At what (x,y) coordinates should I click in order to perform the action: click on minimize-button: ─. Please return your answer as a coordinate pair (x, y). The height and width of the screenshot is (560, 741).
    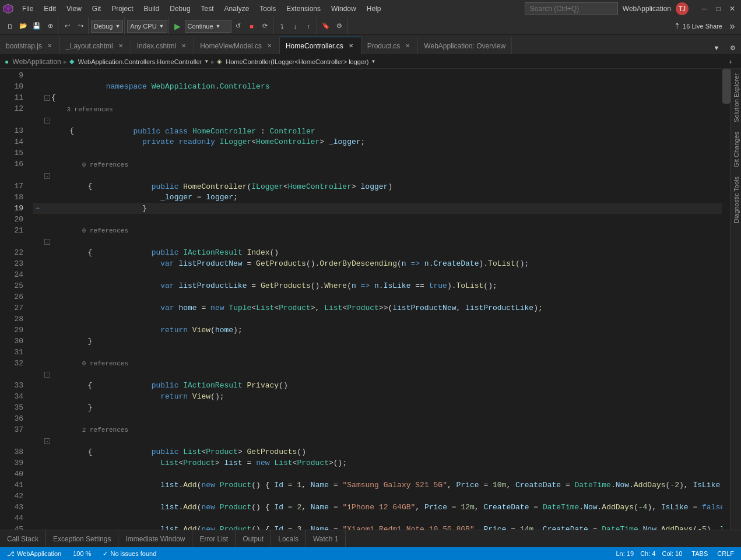
    Looking at the image, I should click on (704, 9).